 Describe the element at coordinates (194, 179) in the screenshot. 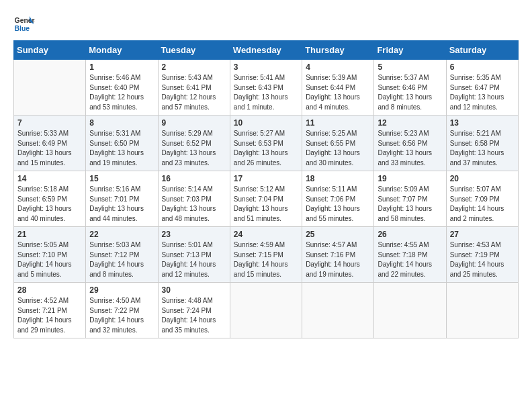

I see `day-number: 16` at that location.